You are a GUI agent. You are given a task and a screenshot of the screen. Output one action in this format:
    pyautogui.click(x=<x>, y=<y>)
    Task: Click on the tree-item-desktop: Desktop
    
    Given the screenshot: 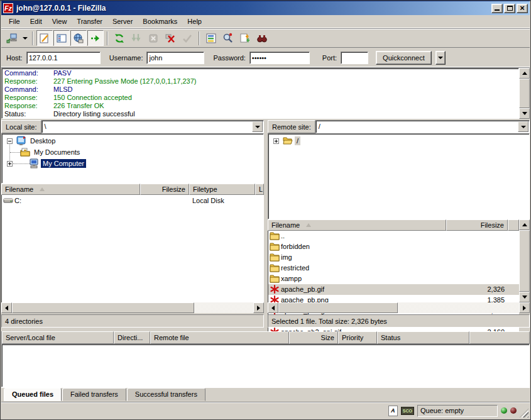 What is the action you would take?
    pyautogui.click(x=133, y=141)
    